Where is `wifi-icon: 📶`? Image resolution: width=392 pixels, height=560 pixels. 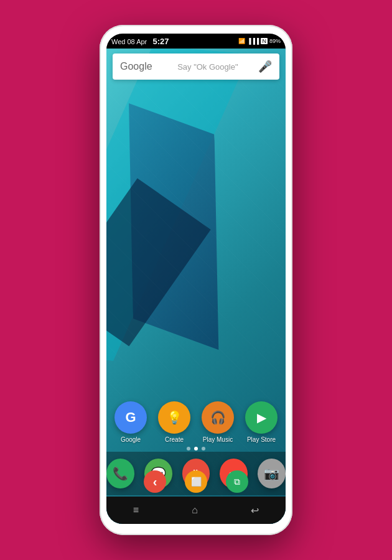
wifi-icon: 📶 is located at coordinates (241, 41).